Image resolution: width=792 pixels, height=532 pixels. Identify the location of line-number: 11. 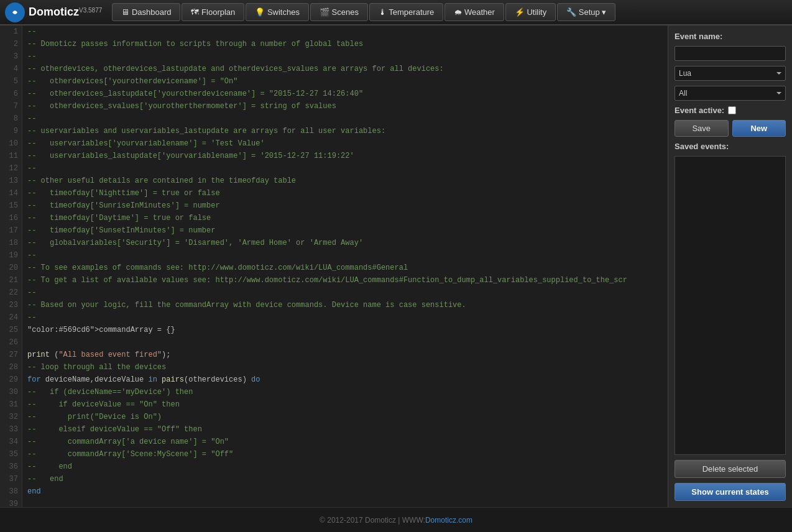
(11, 156).